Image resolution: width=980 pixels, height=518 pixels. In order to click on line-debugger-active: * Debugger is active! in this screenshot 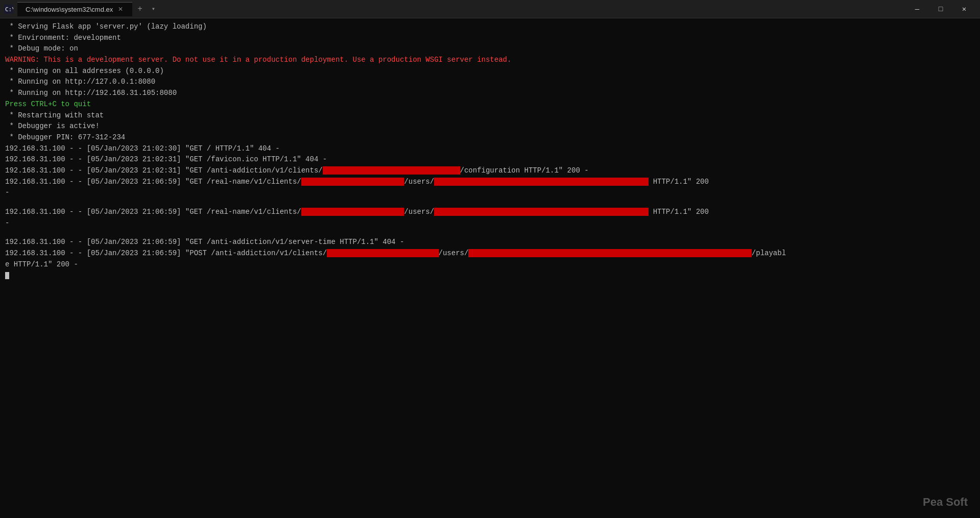, I will do `click(490, 127)`.